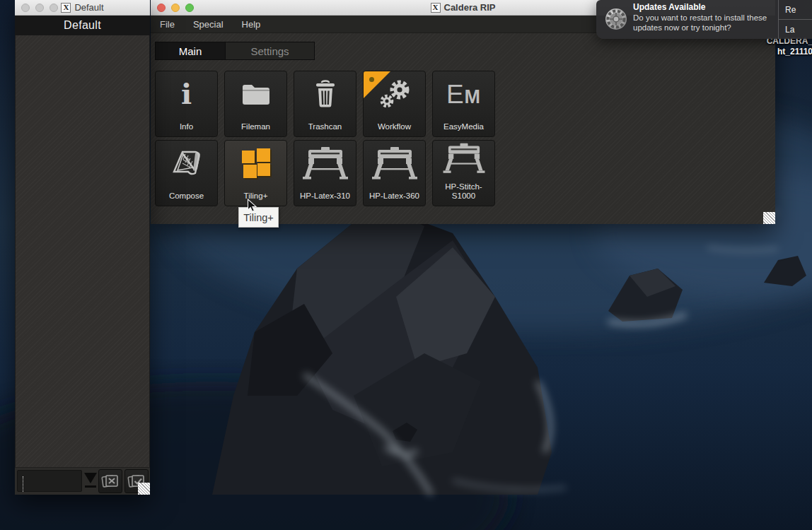 This screenshot has height=530, width=812. Describe the element at coordinates (470, 7) in the screenshot. I see `window-title: Caldera RIP` at that location.